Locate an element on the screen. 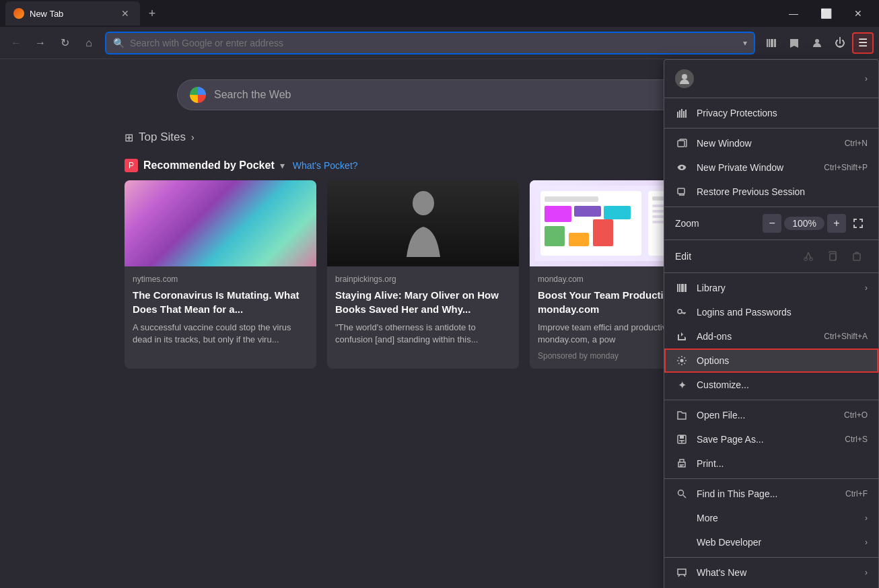 The height and width of the screenshot is (588, 879). menu-item-privacy-protections: Privacy Protections is located at coordinates (771, 113).